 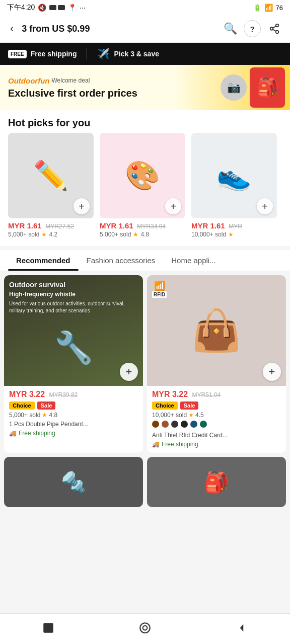 I want to click on battery-x-icon: 🔋, so click(x=257, y=8).